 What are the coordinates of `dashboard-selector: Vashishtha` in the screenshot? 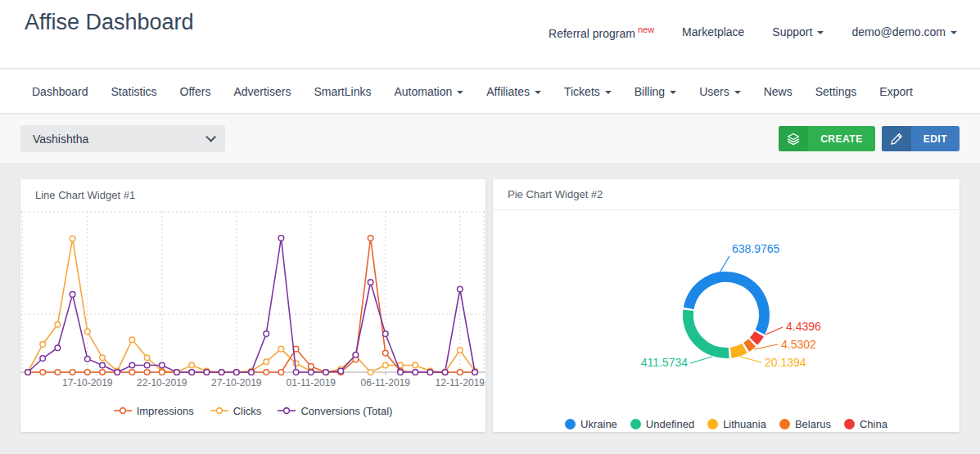 It's located at (123, 139).